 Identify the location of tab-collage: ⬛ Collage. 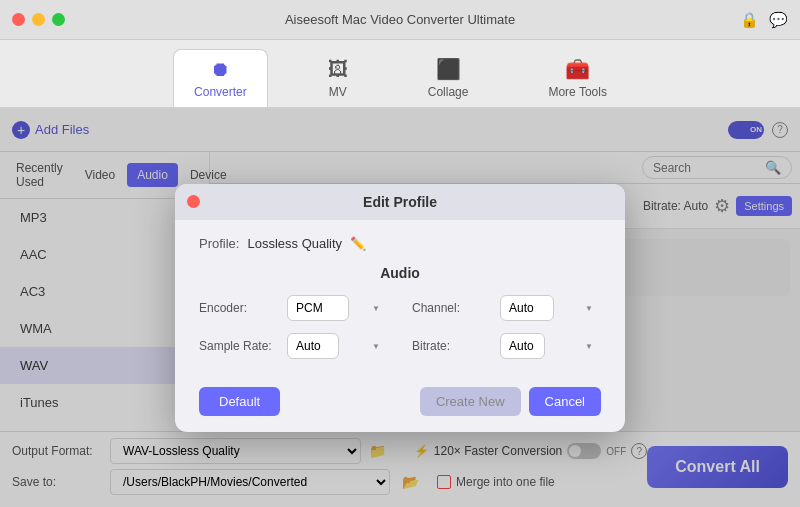
(448, 78).